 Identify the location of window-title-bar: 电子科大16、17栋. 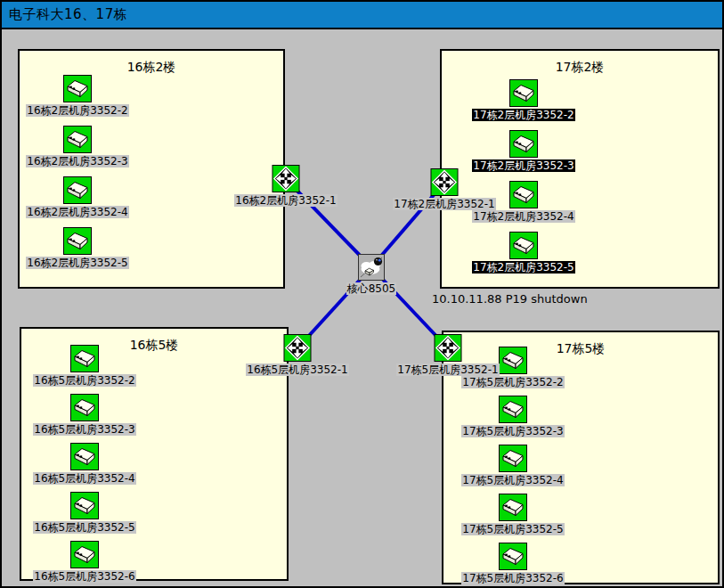
(362, 16).